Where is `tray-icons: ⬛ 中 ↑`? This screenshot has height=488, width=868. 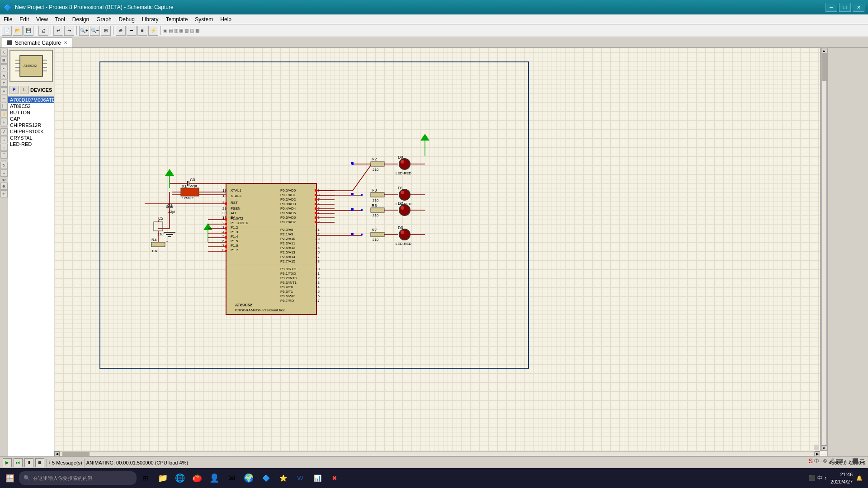
tray-icons: ⬛ 中 ↑ is located at coordinates (818, 478).